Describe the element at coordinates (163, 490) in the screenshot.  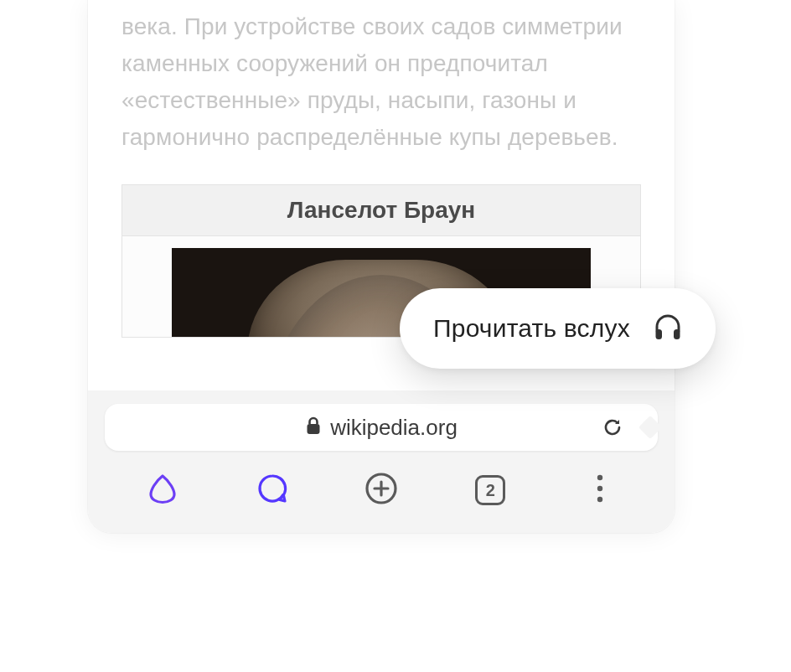
I see `alice-icon` at that location.